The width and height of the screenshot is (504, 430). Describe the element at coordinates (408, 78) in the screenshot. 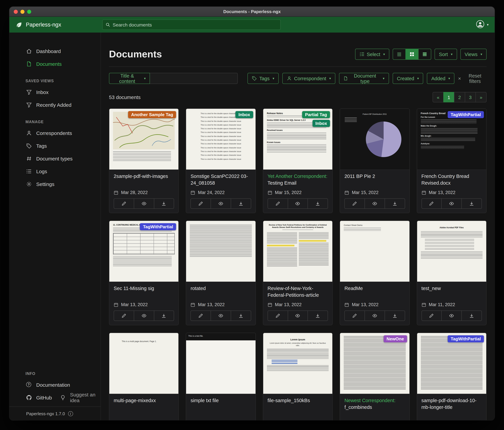

I see `created-filter-button: Created ▾` at that location.